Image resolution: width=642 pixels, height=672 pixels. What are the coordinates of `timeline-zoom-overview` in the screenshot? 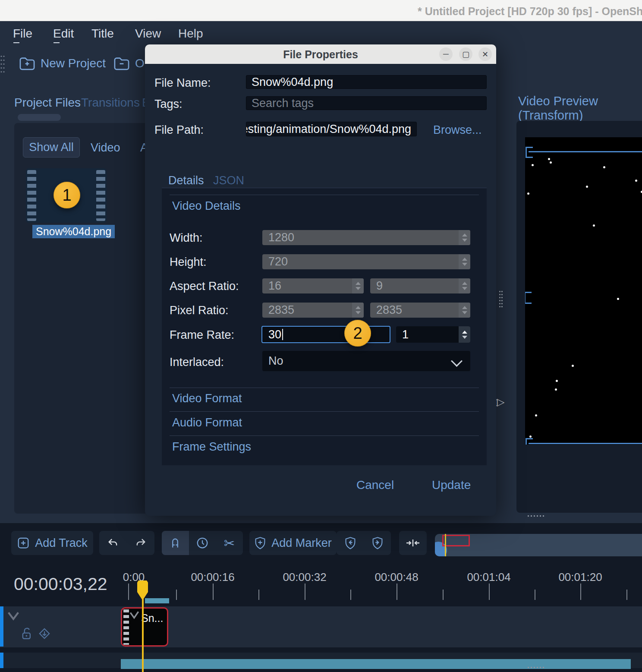 It's located at (538, 545).